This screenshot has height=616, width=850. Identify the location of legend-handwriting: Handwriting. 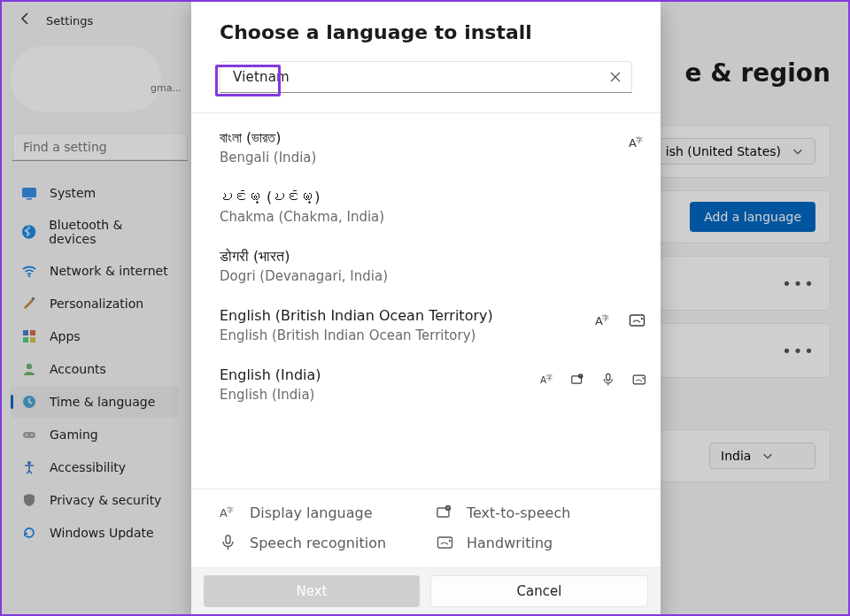
(542, 543).